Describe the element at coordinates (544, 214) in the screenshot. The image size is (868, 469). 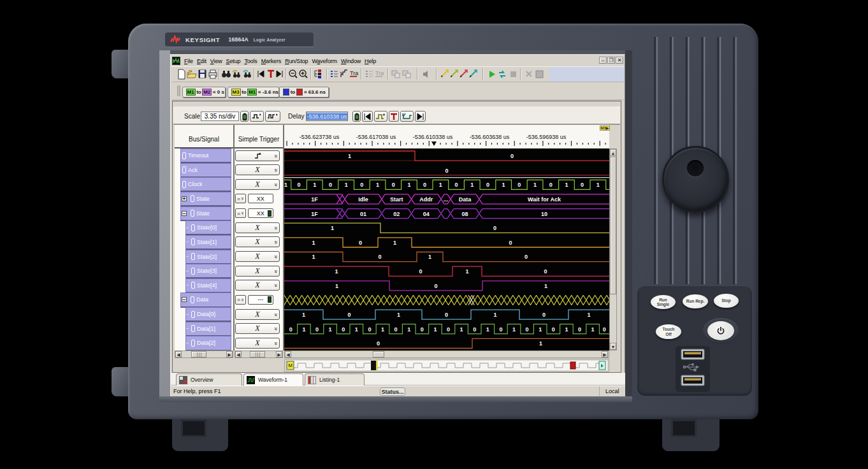
I see `svg-text: 10` at that location.